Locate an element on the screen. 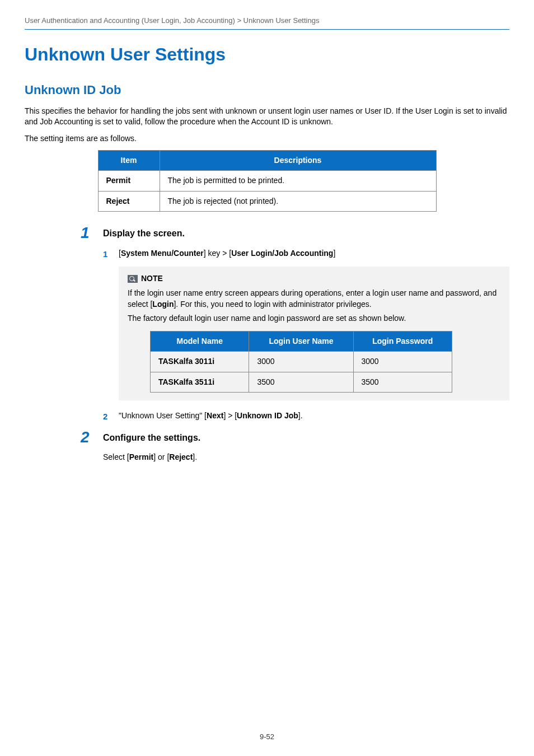 Image resolution: width=534 pixels, height=756 pixels. table-row: TASKalfa 3511i 3500 3500 is located at coordinates (301, 382).